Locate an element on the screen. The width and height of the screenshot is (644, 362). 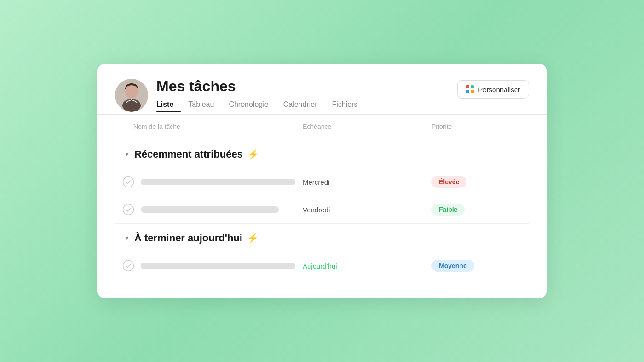
status-badge: Faible is located at coordinates (448, 210).